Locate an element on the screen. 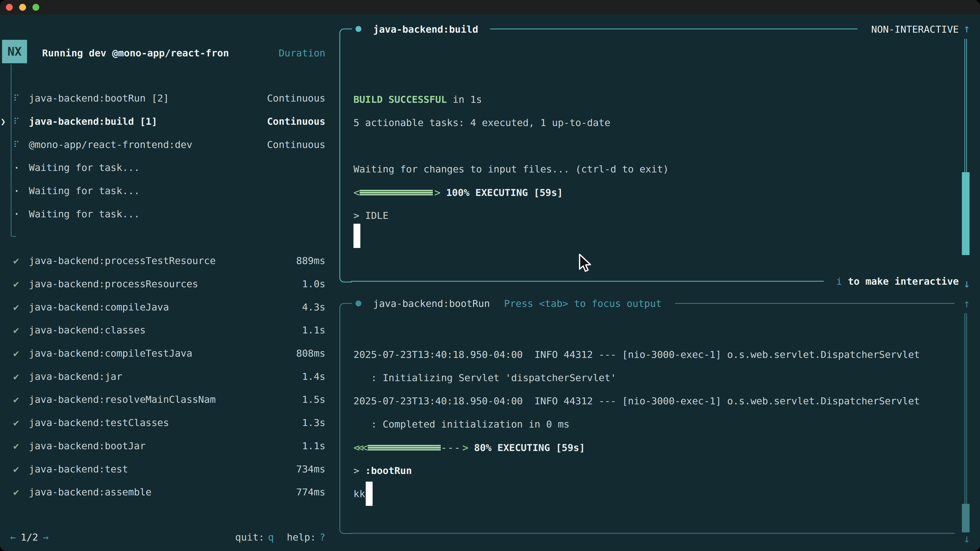  completed-task-row: ✔java-backend:jar1.4s is located at coordinates (170, 376).